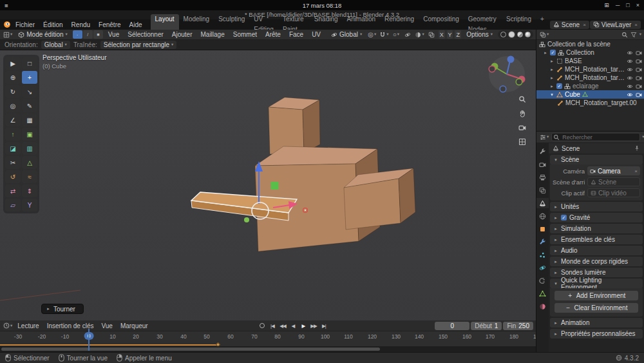  I want to click on drag-mode-dropdown: Sélection par rectangle▾, so click(139, 45).